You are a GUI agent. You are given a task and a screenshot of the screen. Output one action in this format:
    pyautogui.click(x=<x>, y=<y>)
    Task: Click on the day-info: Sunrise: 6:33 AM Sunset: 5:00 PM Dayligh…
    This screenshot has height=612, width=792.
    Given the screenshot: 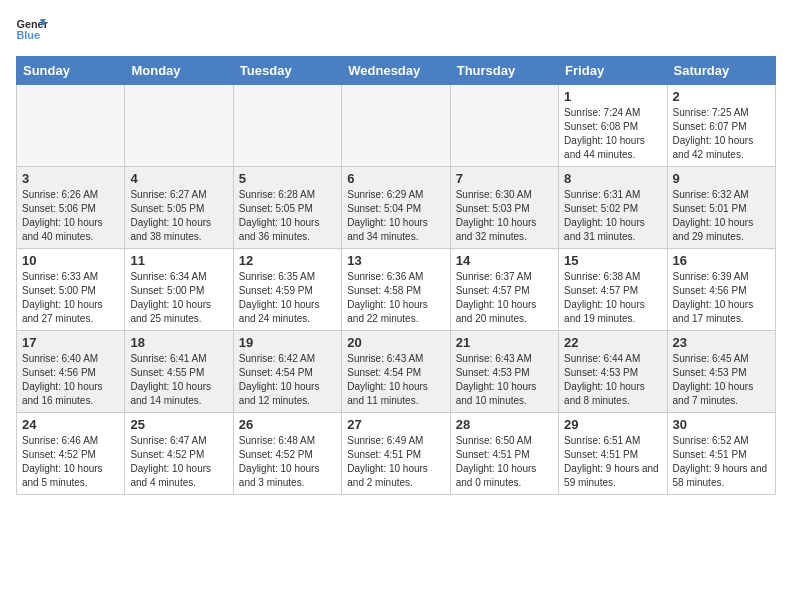 What is the action you would take?
    pyautogui.click(x=70, y=298)
    